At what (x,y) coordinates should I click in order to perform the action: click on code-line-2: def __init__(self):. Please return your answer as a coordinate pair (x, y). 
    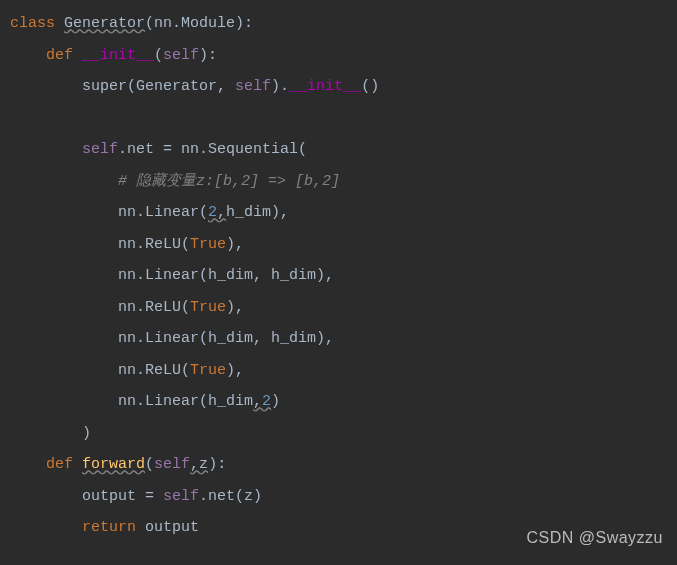
    Looking at the image, I should click on (338, 56).